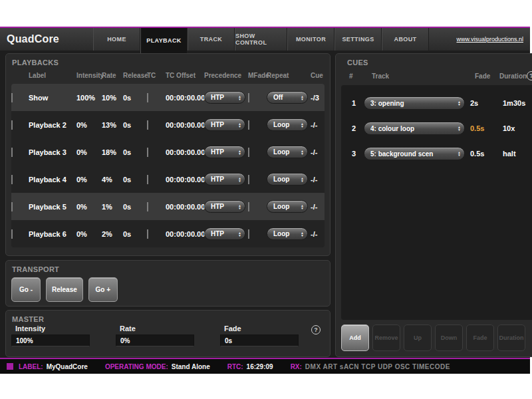 The height and width of the screenshot is (399, 532). What do you see at coordinates (168, 97) in the screenshot?
I see `playback-row-1: Show 100% 10% 0s 00:00:00.00 HTP▲▼ Off▲▼…` at bounding box center [168, 97].